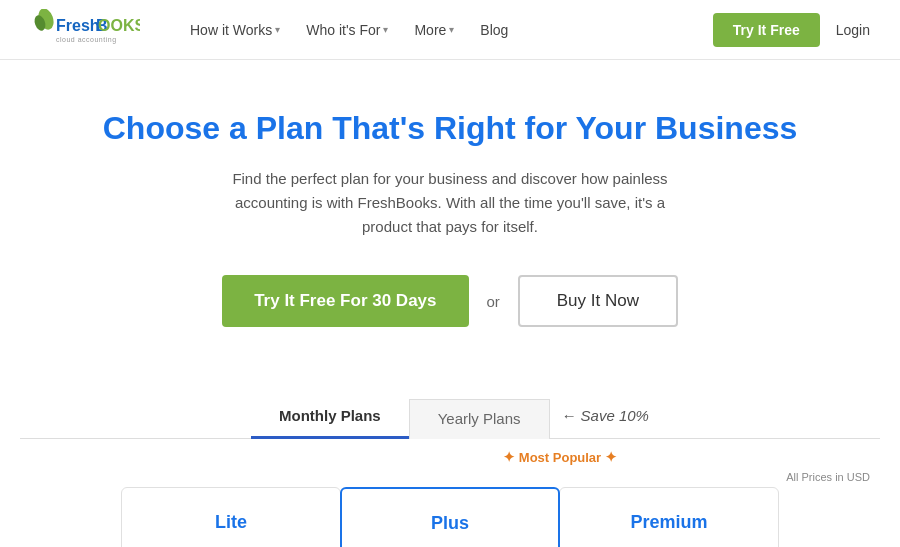 This screenshot has height=547, width=900. What do you see at coordinates (570, 416) in the screenshot?
I see `arrow-icon: ←` at bounding box center [570, 416].